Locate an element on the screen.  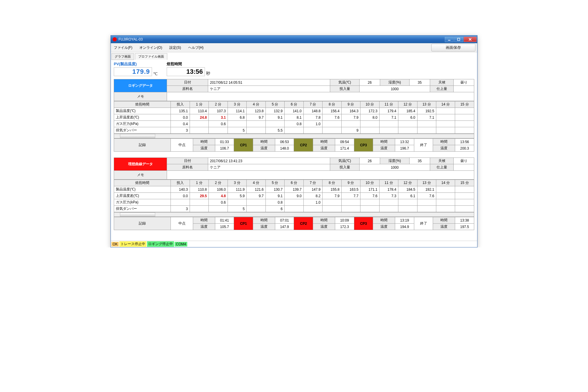
icp3-button: CP3 is located at coordinates (363, 224).